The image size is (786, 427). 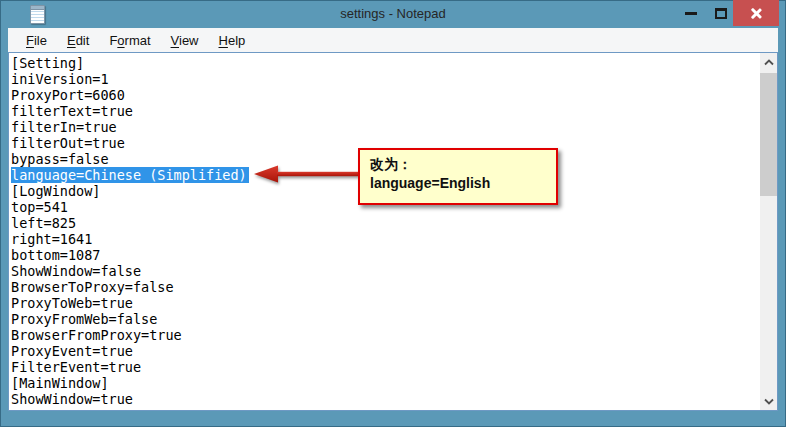 I want to click on vertical-scrollbar, so click(x=768, y=232).